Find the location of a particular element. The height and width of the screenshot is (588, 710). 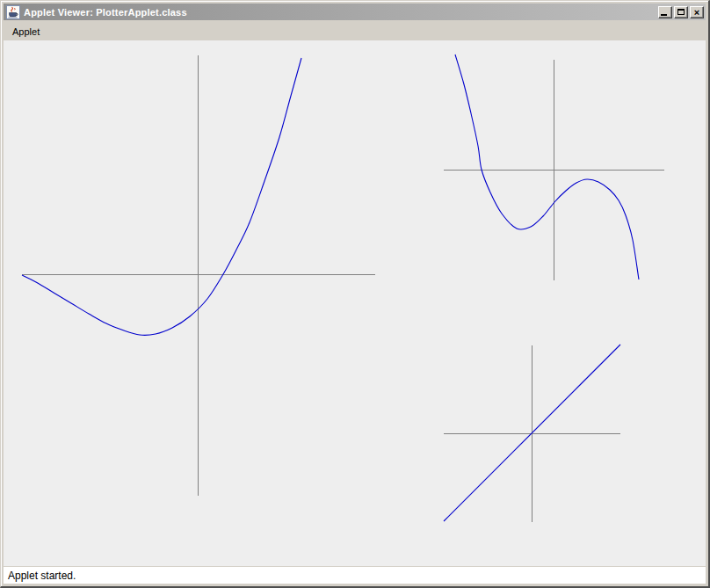

window-controls: × is located at coordinates (681, 12).